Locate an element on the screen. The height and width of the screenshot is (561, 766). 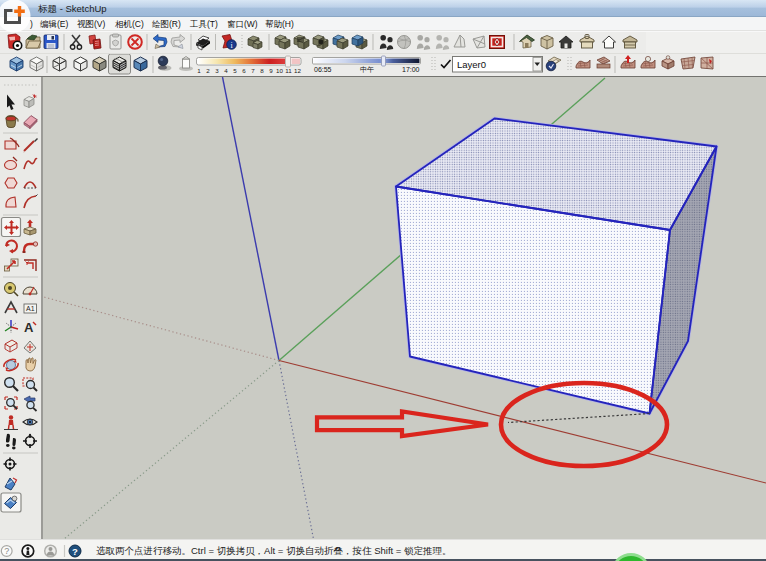
svg-text: 1 is located at coordinates (199, 70).